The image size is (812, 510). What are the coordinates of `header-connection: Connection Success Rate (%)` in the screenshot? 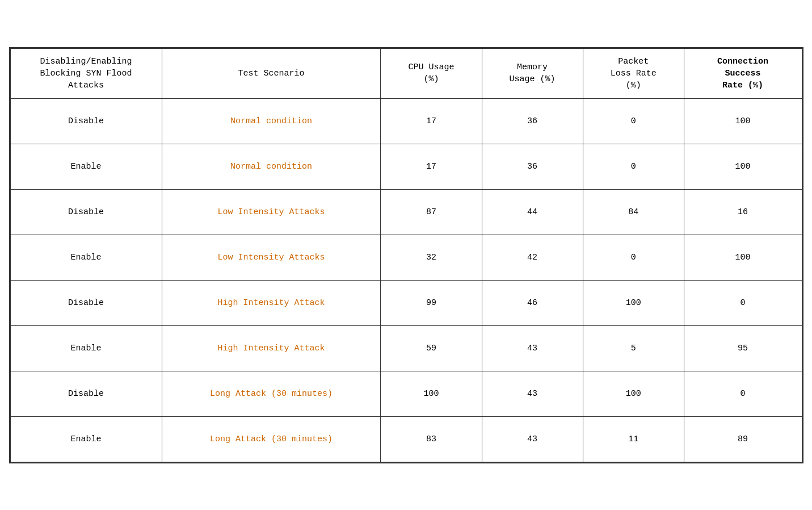 It's located at (743, 73).